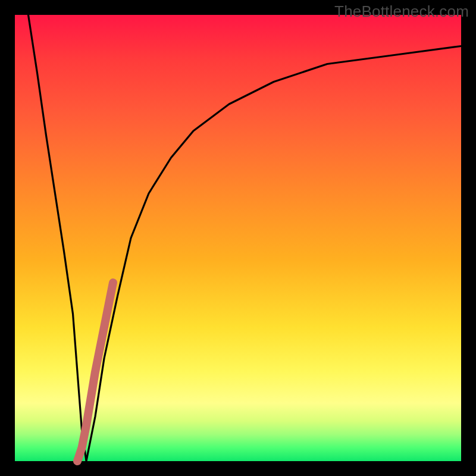 This screenshot has height=476, width=476. What do you see at coordinates (95, 372) in the screenshot?
I see `highlight-segment-path` at bounding box center [95, 372].